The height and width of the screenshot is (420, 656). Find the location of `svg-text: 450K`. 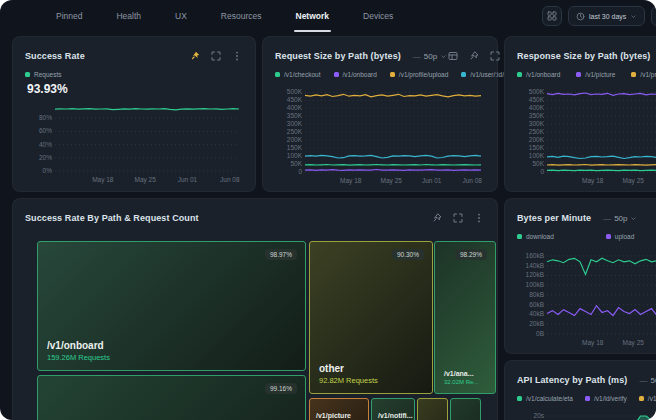

svg-text: 450K is located at coordinates (537, 100).